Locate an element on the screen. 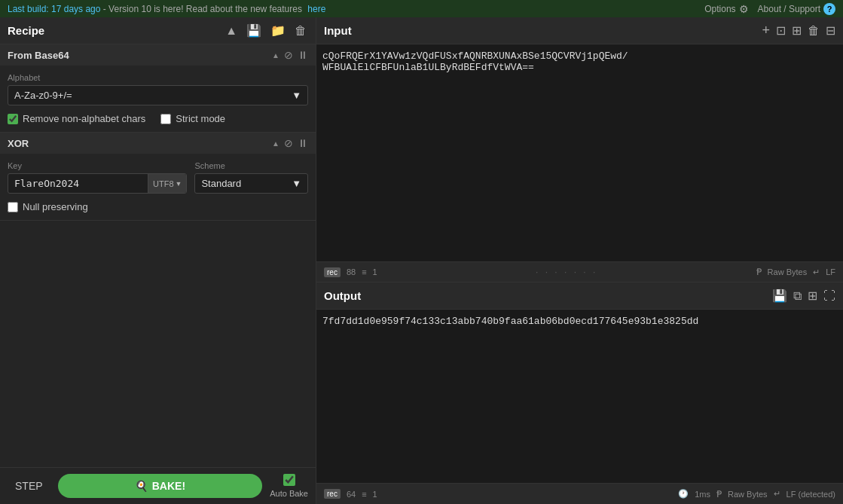  null-preserving-checkbox is located at coordinates (13, 207).